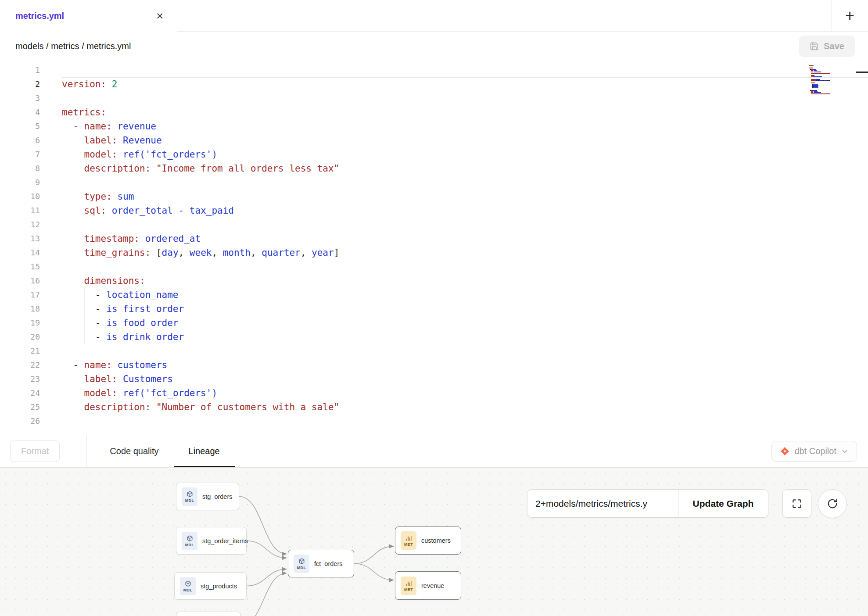 This screenshot has width=868, height=616. What do you see at coordinates (89, 16) in the screenshot?
I see `tab-metrics-yml: metrics.yml ✕` at bounding box center [89, 16].